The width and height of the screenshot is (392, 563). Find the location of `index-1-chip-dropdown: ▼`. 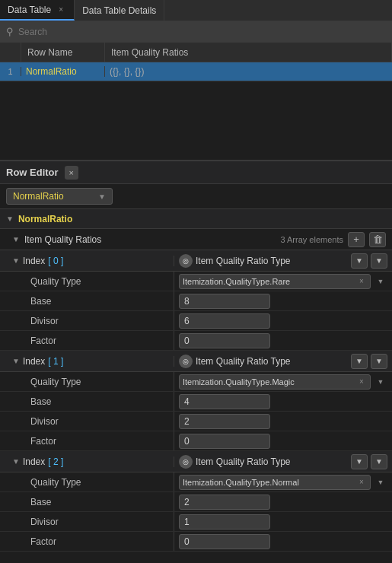

index-1-chip-dropdown: ▼ is located at coordinates (381, 382).